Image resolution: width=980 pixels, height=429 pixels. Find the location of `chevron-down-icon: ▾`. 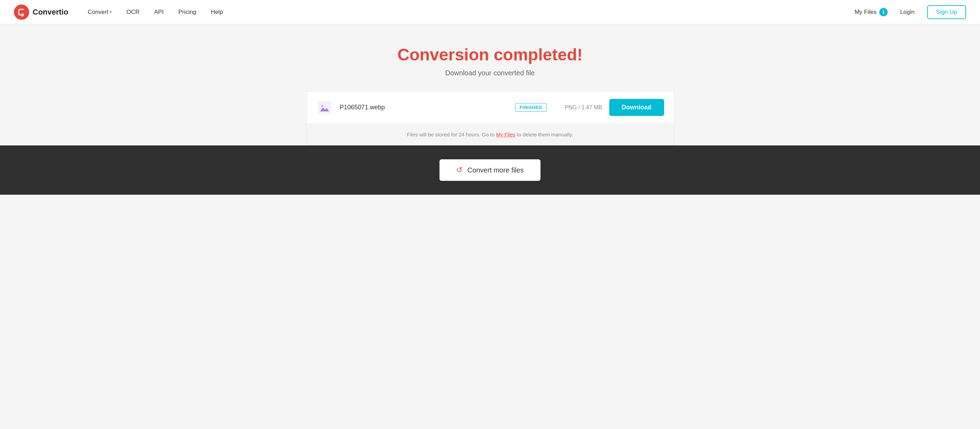

chevron-down-icon: ▾ is located at coordinates (111, 12).